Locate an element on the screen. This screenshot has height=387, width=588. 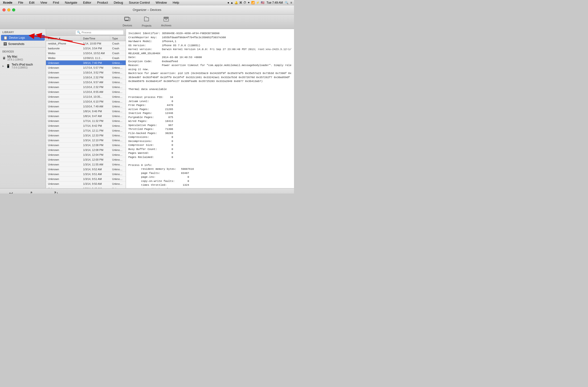
toolbar-devices-button: Devices is located at coordinates (127, 22).